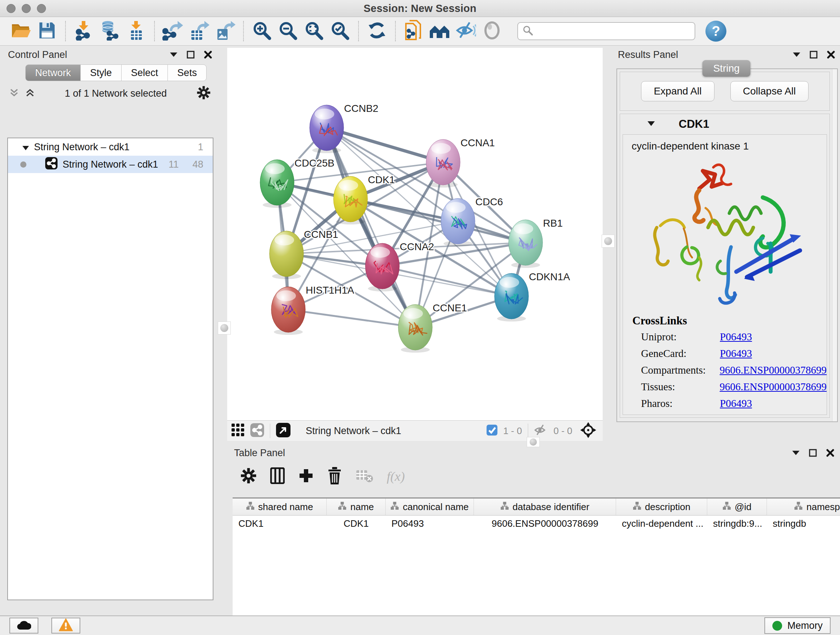  I want to click on import-table-button, so click(136, 31).